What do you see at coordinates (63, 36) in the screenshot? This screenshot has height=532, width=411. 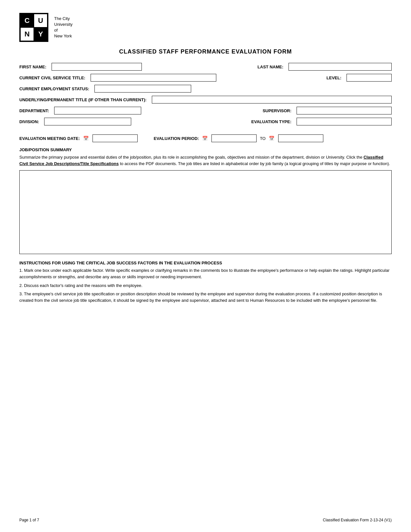 I see `logo-line4: New York` at bounding box center [63, 36].